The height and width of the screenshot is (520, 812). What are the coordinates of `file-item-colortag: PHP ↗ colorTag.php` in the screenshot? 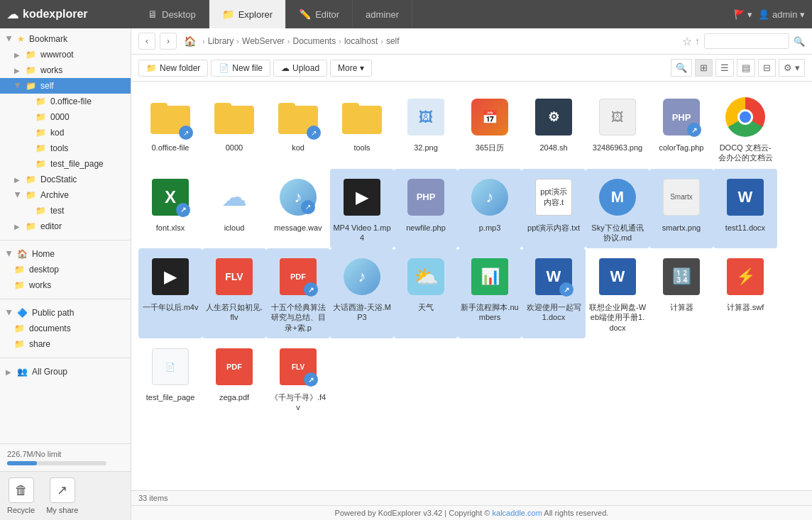 It's located at (681, 129).